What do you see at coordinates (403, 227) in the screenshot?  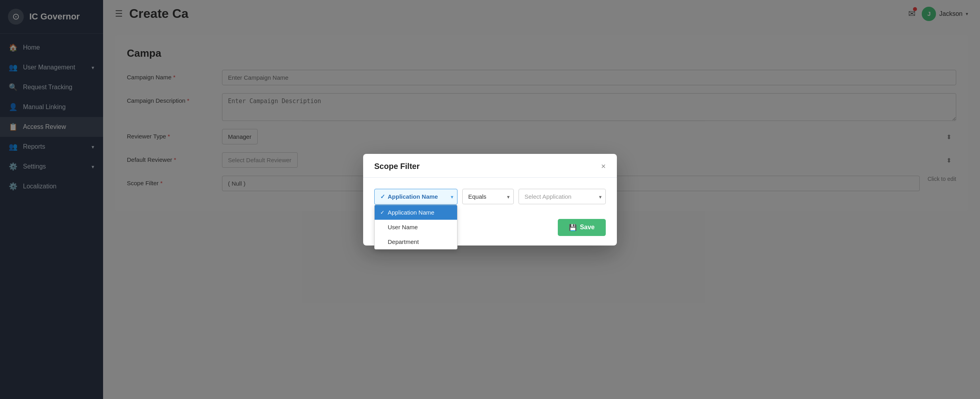 I see `field-option-label: User Name` at bounding box center [403, 227].